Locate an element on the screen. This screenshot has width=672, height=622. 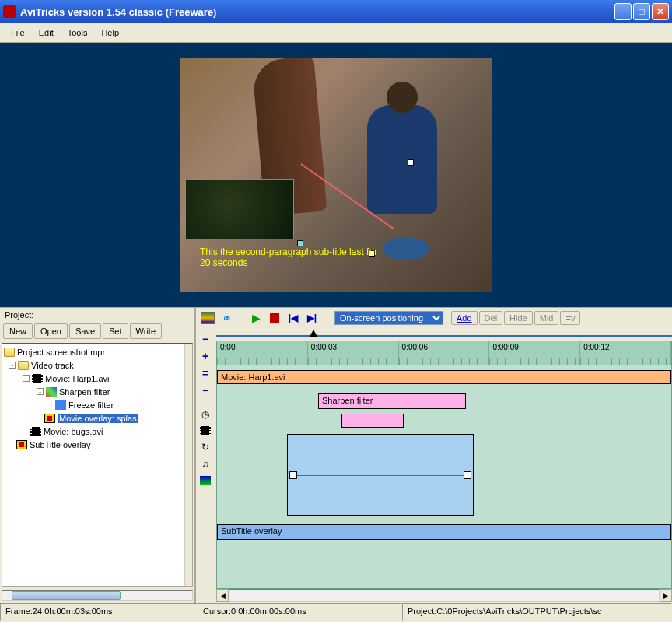
zoom-out-button: − is located at coordinates (205, 339).